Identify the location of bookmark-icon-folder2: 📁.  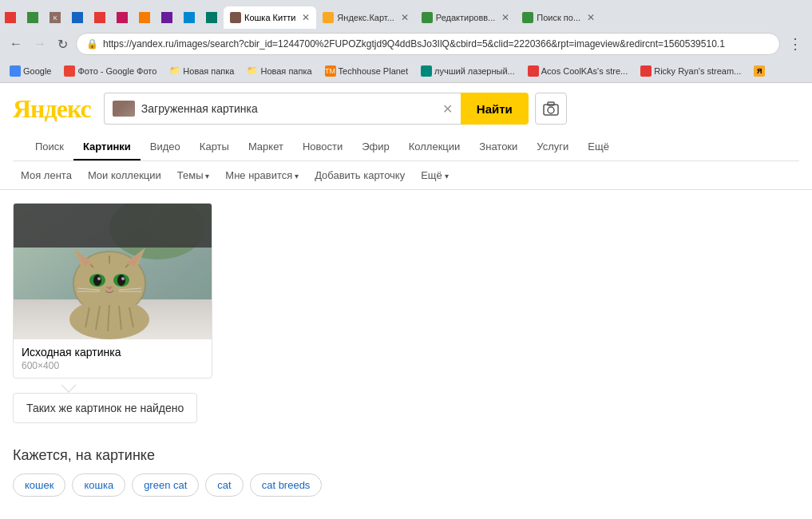
(252, 70).